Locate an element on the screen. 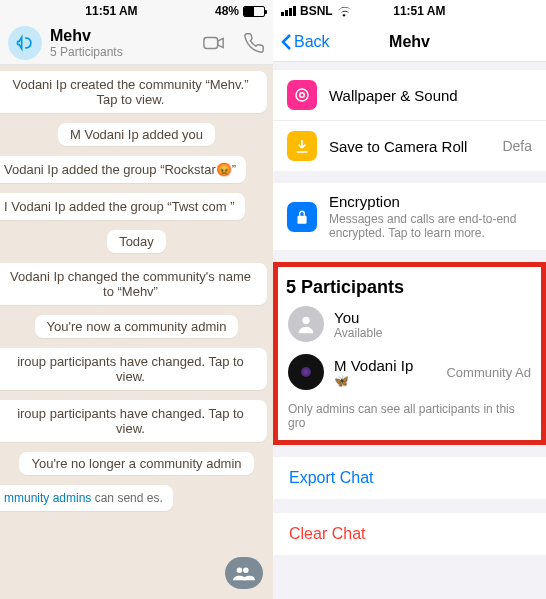 Image resolution: width=546 pixels, height=599 pixels. lock-icon is located at coordinates (302, 217).